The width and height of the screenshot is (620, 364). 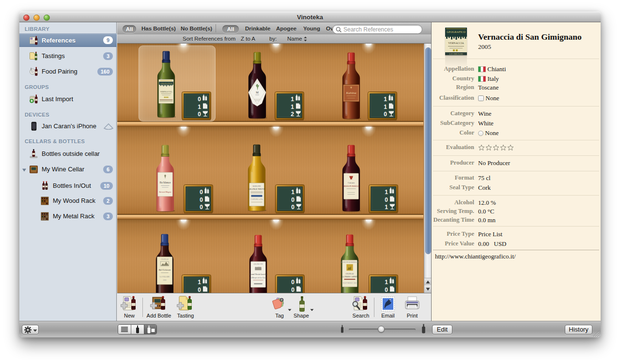 What do you see at coordinates (351, 186) in the screenshot?
I see `svg-text: MOULIN ROUGE` at bounding box center [351, 186].